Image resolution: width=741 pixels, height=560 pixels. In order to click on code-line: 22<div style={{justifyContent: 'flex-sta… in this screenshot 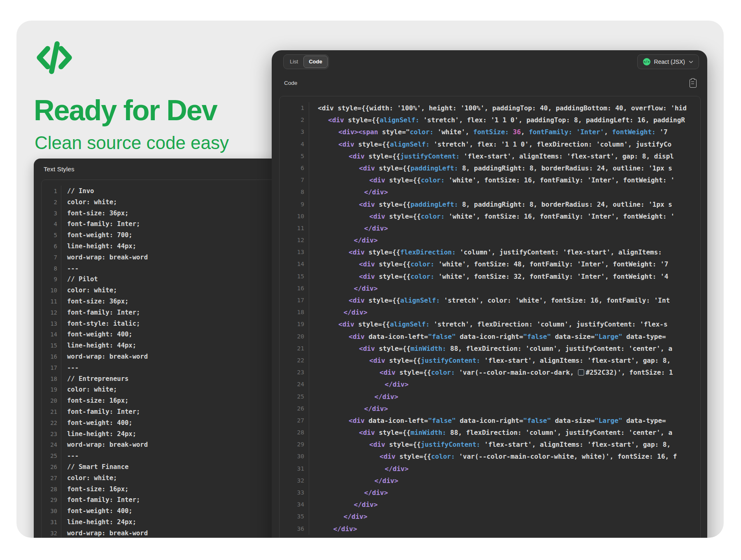, I will do `click(490, 361)`.